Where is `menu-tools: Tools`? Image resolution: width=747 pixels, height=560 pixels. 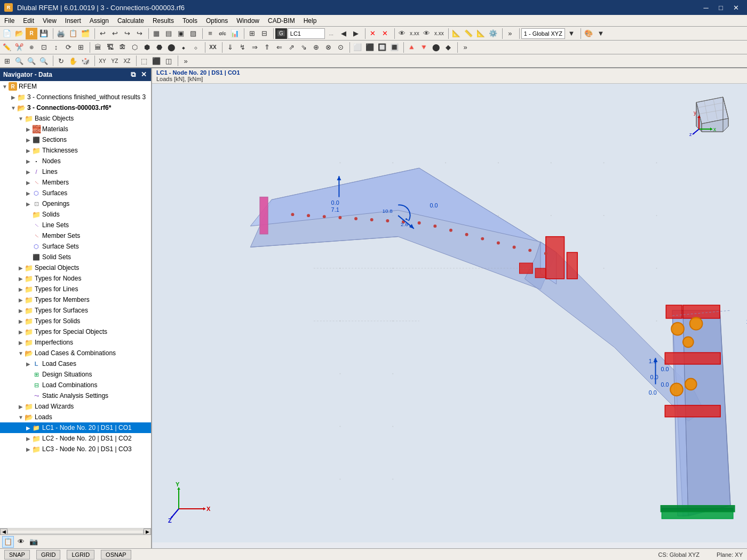
menu-tools: Tools is located at coordinates (190, 20).